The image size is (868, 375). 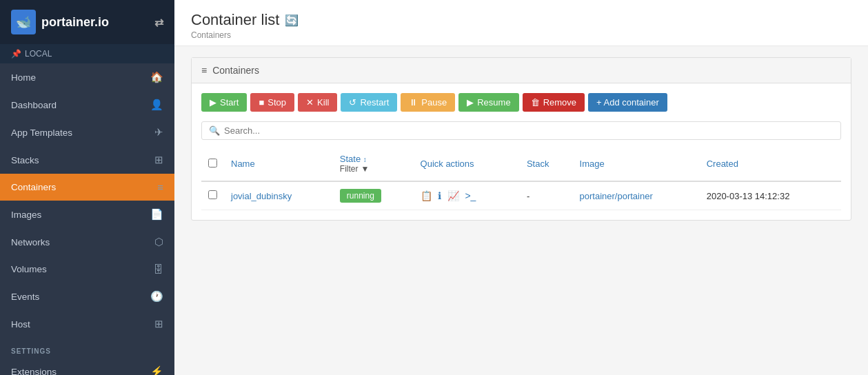 I want to click on pause-icon: ⏸, so click(x=414, y=102).